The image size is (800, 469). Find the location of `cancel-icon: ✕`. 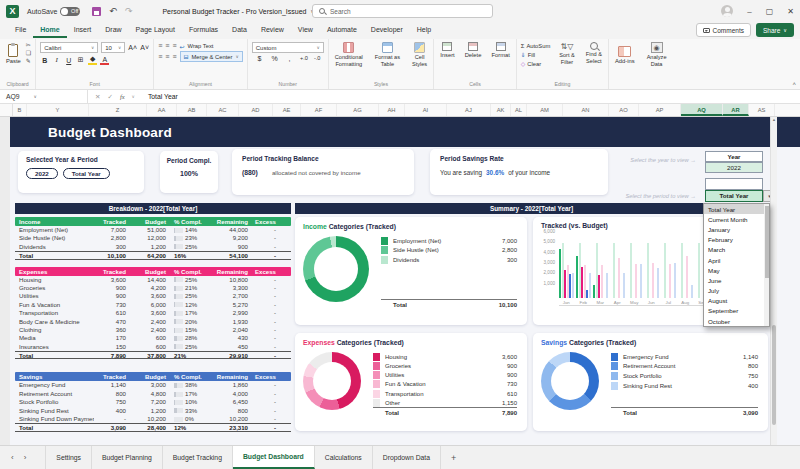

cancel-icon: ✕ is located at coordinates (98, 97).